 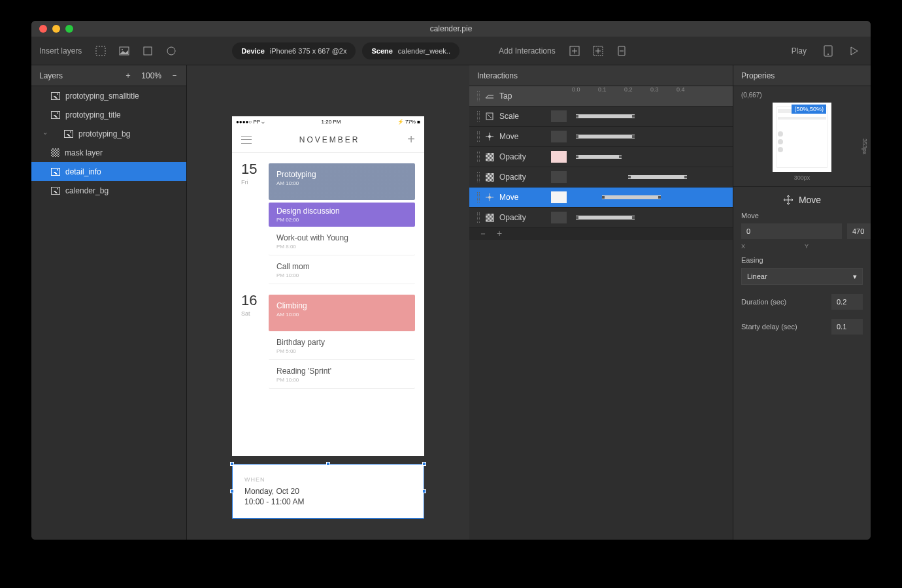 I want to click on status-left: ●●●●○ PP ⌵, so click(x=250, y=122).